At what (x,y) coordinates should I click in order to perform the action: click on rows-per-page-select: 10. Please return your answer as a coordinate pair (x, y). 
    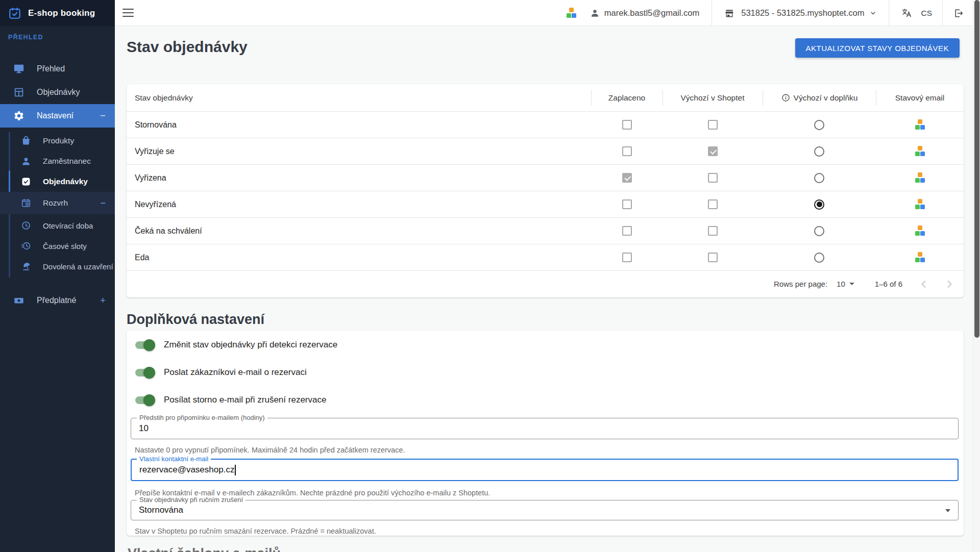
    Looking at the image, I should click on (845, 284).